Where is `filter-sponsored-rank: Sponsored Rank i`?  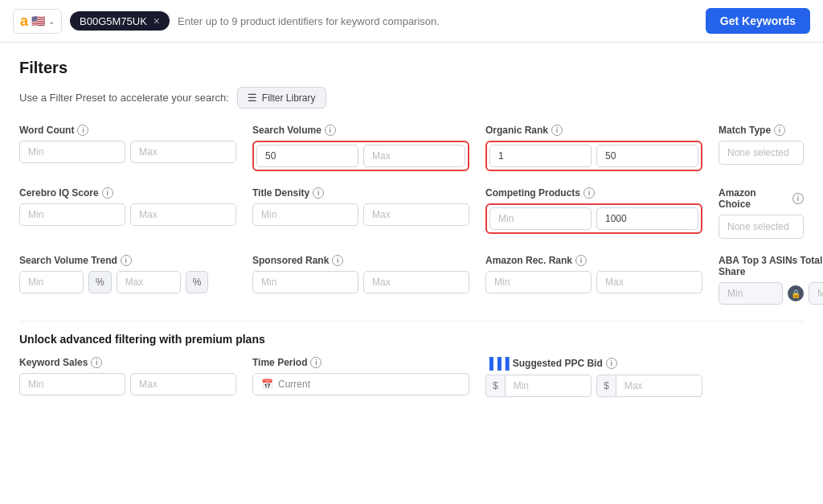
filter-sponsored-rank: Sponsored Rank i is located at coordinates (361, 280).